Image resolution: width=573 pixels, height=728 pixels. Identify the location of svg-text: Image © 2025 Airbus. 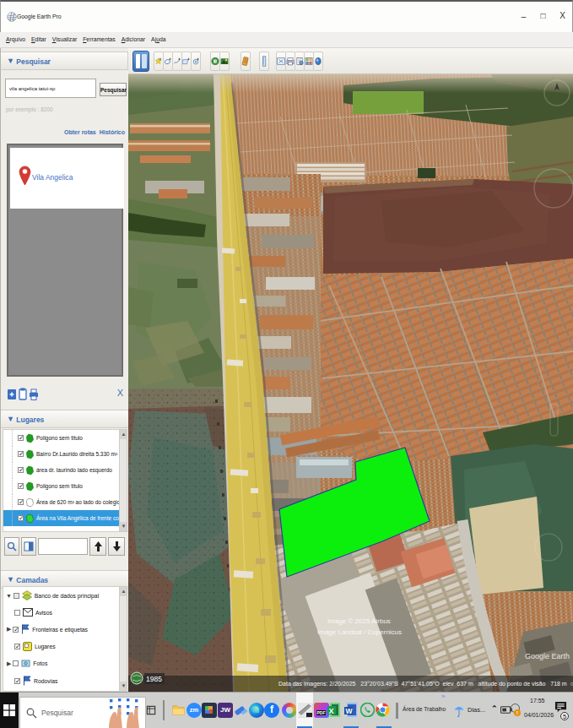
(359, 622).